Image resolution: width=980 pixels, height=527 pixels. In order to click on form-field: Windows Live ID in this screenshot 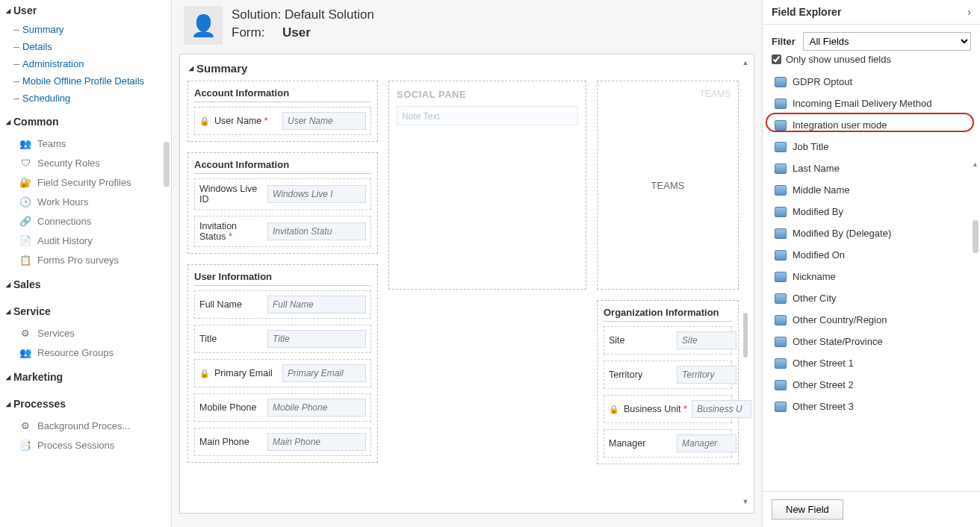, I will do `click(282, 194)`.